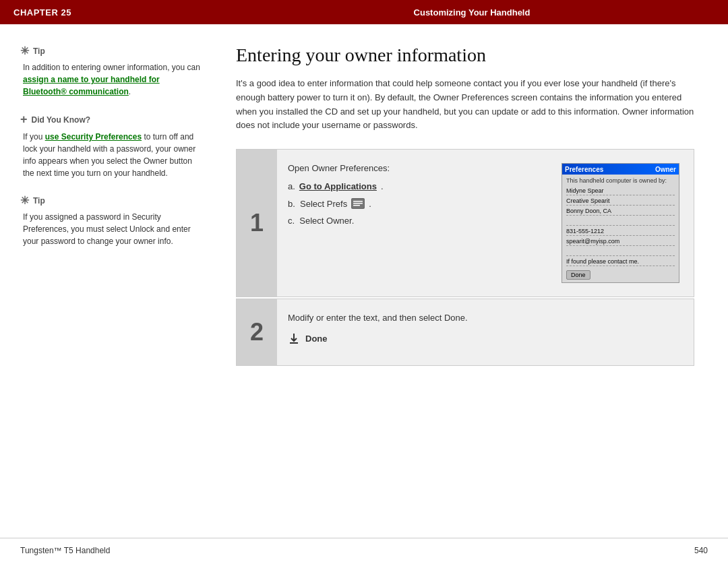  What do you see at coordinates (108, 12) in the screenshot?
I see `chapter-label: CHAPTER 25` at bounding box center [108, 12].